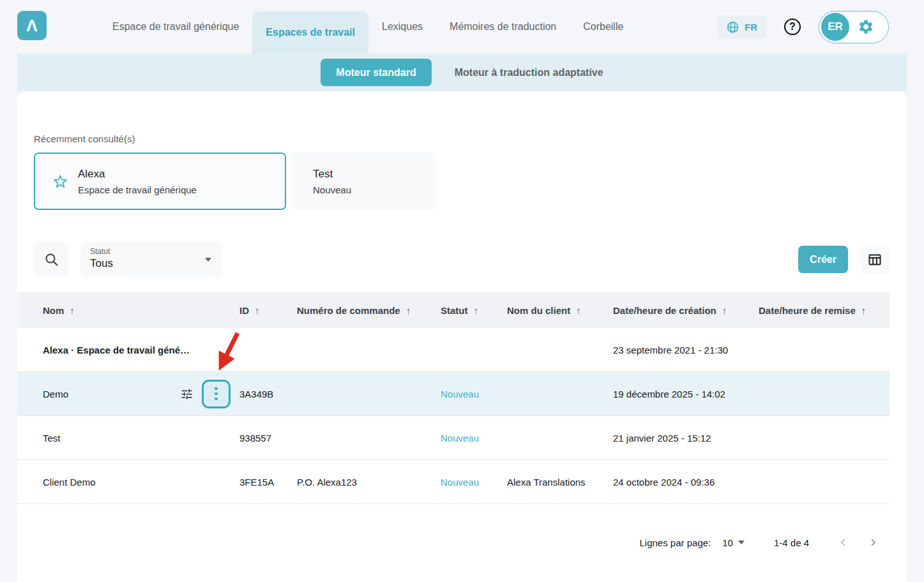 The height and width of the screenshot is (582, 924). I want to click on pagination-range: 1-4 de 4, so click(792, 542).